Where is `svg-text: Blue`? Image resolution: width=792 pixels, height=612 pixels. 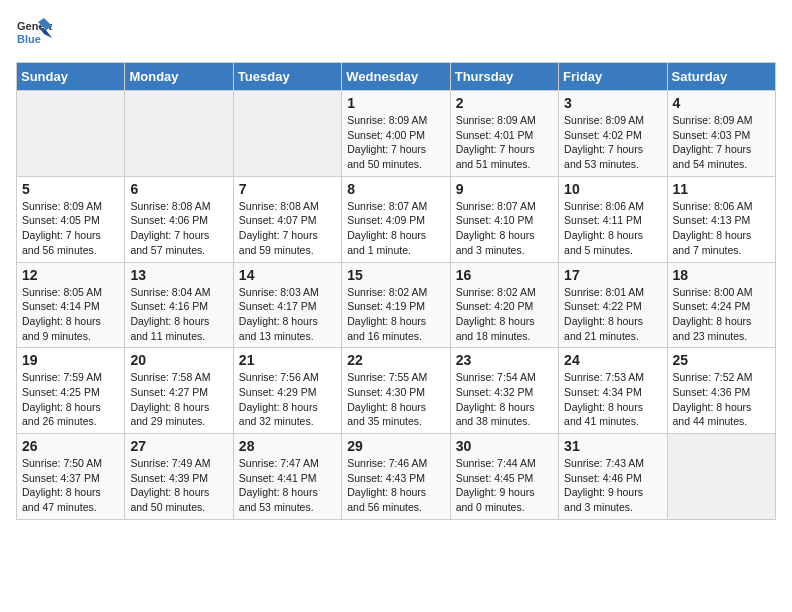
svg-text: Blue is located at coordinates (29, 39).